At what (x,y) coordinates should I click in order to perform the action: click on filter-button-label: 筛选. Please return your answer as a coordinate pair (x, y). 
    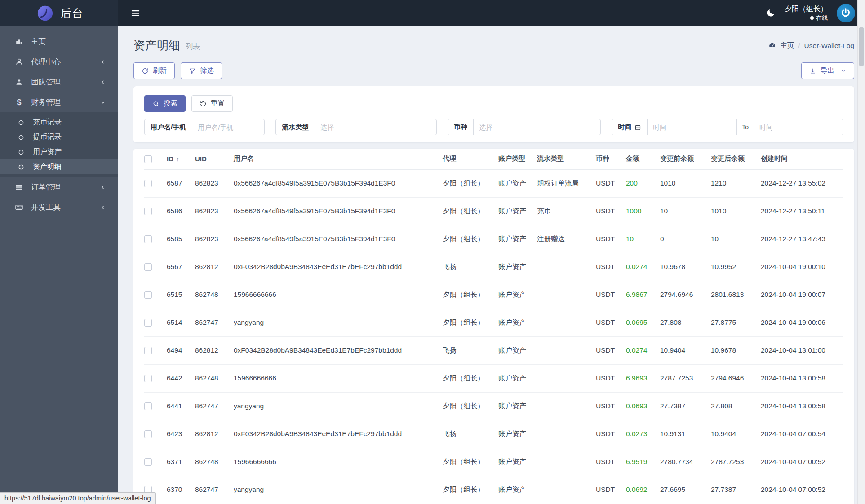
    Looking at the image, I should click on (207, 71).